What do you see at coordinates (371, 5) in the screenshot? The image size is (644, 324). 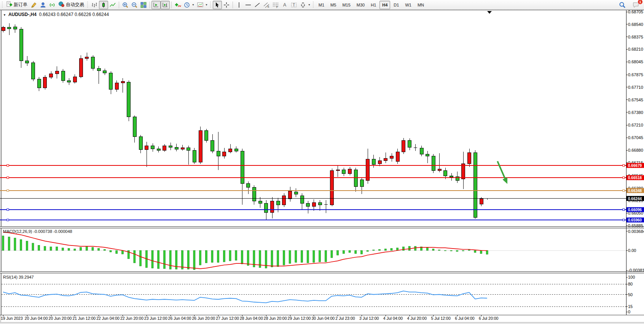 I see `timeframe-toolbar: M1M5M15M30H1H4D1W1MN` at bounding box center [371, 5].